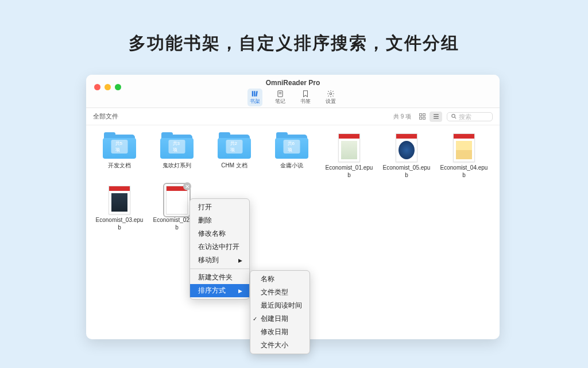 The image size is (588, 368). What do you see at coordinates (293, 80) in the screenshot?
I see `window-title: OmniReader Pro` at bounding box center [293, 80].